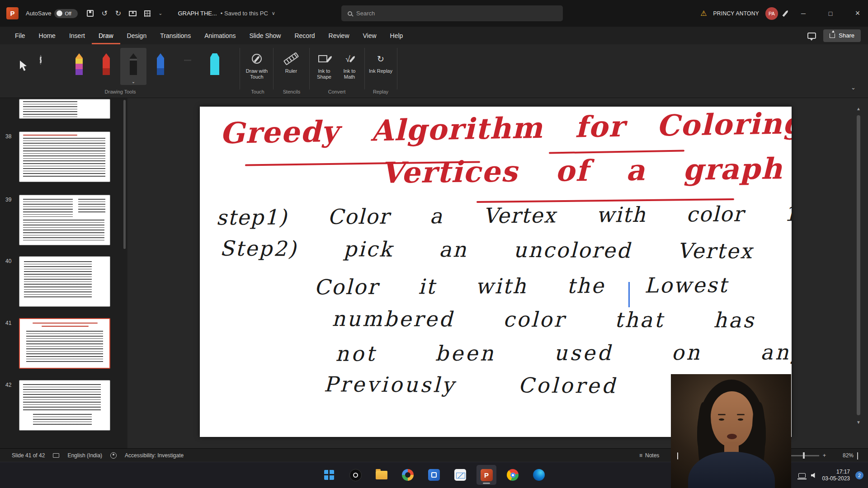  I want to click on ink-to-shape-button: Ink to Shape, so click(324, 69).